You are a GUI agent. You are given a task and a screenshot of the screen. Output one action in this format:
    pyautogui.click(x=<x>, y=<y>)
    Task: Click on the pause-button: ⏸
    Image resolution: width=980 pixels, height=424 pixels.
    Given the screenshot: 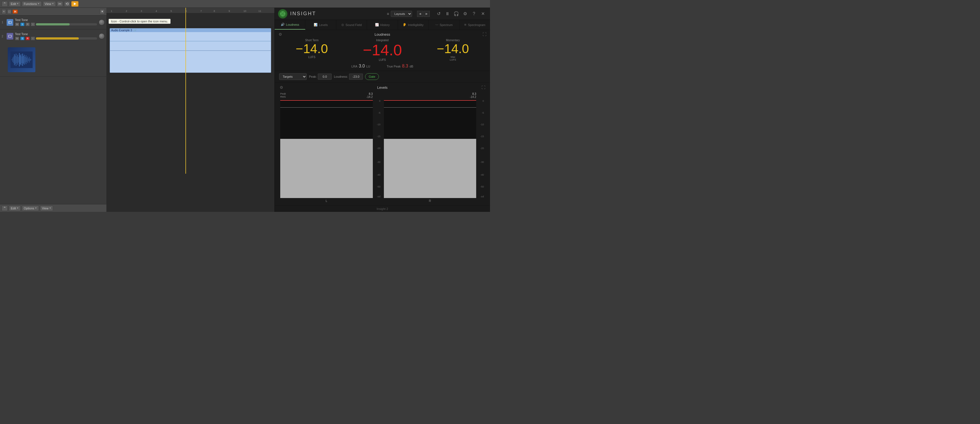 What is the action you would take?
    pyautogui.click(x=447, y=14)
    